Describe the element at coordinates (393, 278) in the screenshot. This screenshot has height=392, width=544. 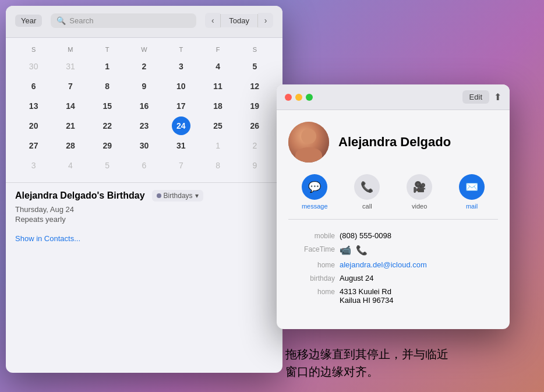
I see `list-item: birthday August 24` at that location.